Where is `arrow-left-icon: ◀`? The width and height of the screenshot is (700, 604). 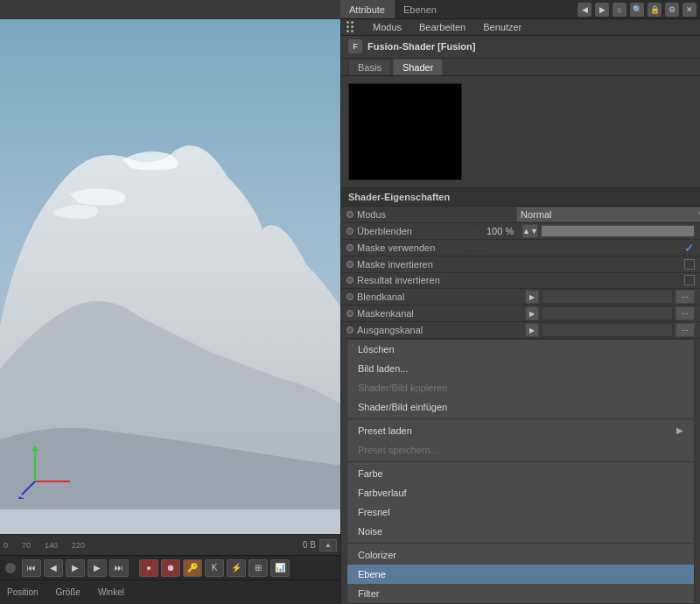
arrow-left-icon: ◀ is located at coordinates (584, 10).